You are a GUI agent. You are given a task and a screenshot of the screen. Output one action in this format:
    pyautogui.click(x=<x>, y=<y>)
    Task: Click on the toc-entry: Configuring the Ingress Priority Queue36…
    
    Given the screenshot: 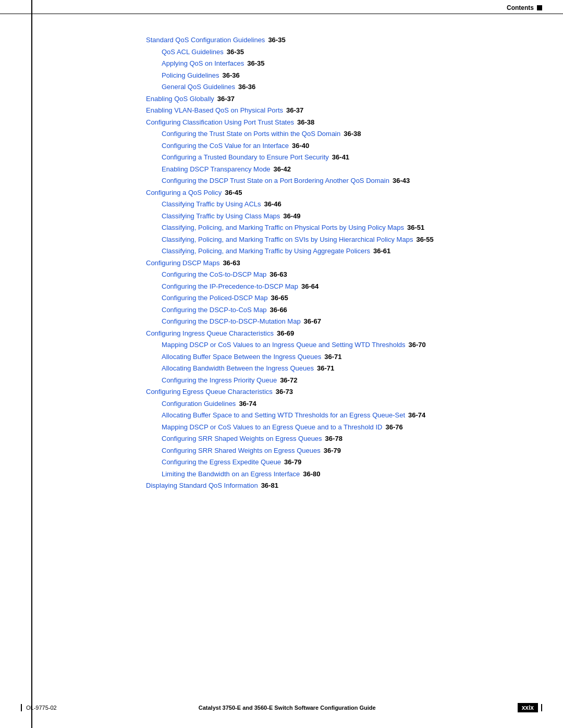 What is the action you would take?
    pyautogui.click(x=336, y=380)
    